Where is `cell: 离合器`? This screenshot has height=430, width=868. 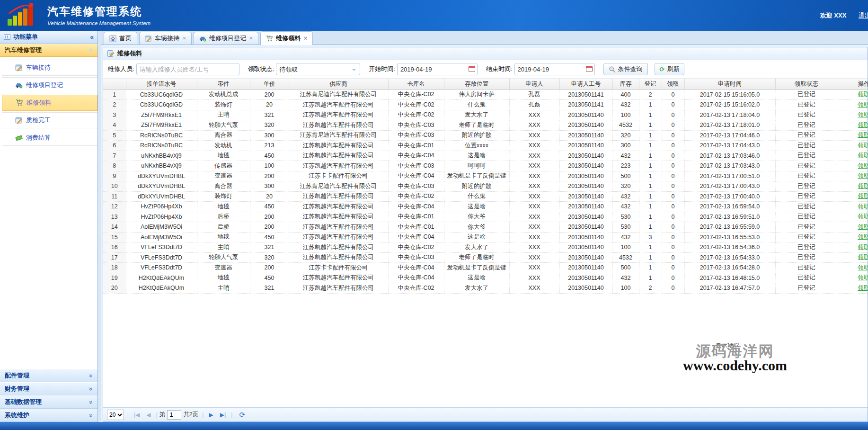
cell: 离合器 is located at coordinates (223, 135).